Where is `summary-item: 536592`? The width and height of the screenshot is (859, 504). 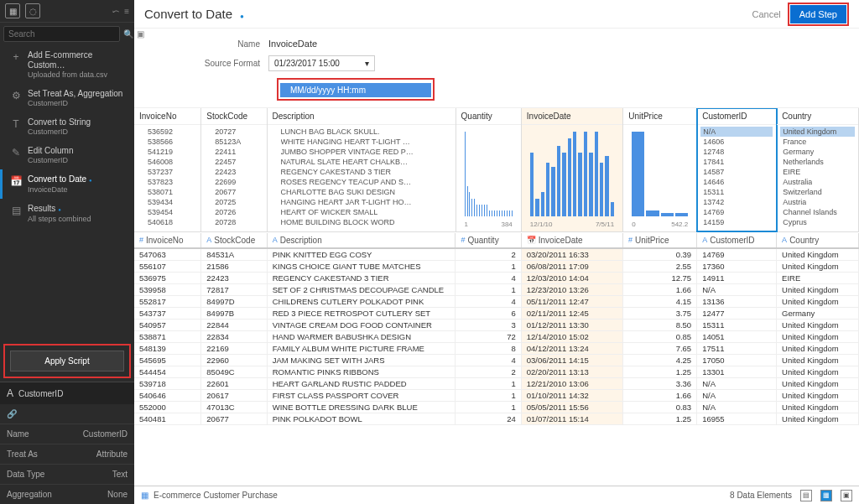
summary-item: 536592 is located at coordinates (168, 132).